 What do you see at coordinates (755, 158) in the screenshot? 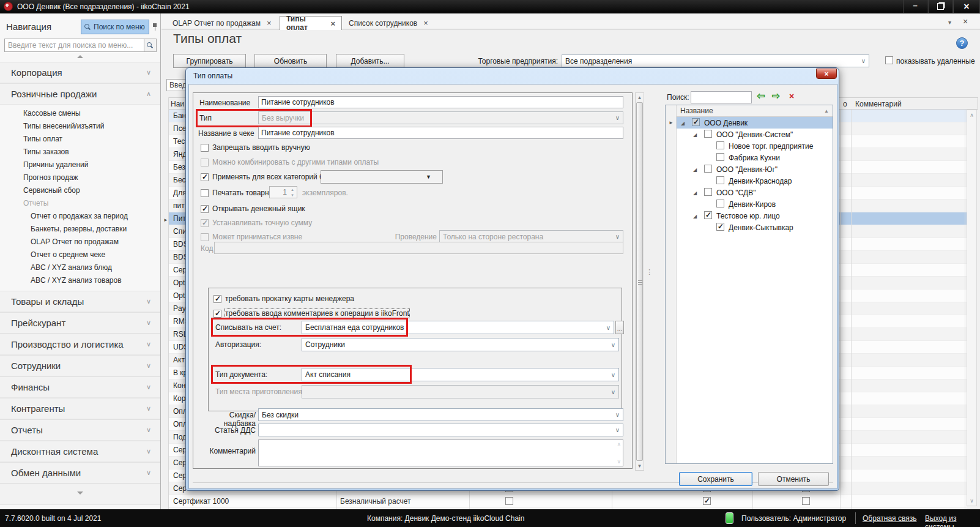
I see `tree-row: Фабрика Кухни` at bounding box center [755, 158].